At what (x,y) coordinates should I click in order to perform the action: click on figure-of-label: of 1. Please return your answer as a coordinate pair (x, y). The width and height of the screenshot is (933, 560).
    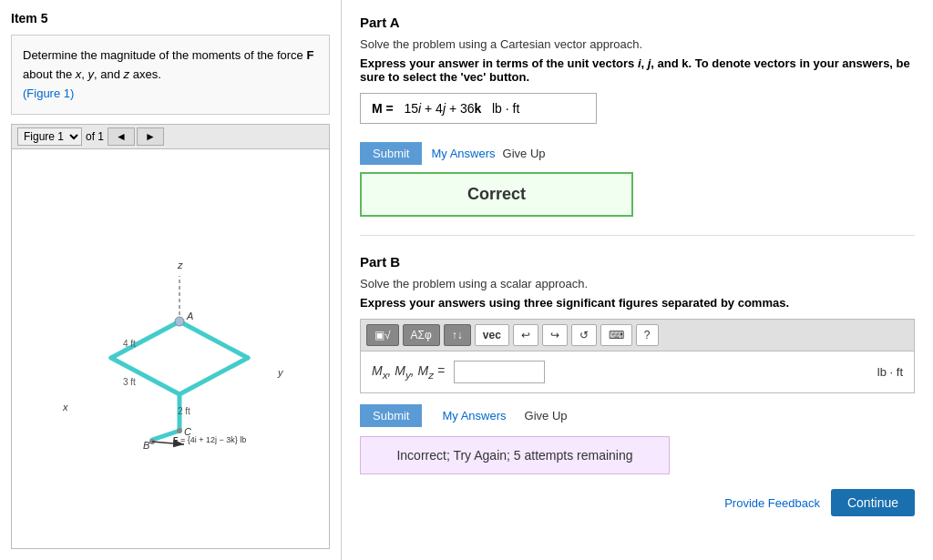
    Looking at the image, I should click on (95, 137).